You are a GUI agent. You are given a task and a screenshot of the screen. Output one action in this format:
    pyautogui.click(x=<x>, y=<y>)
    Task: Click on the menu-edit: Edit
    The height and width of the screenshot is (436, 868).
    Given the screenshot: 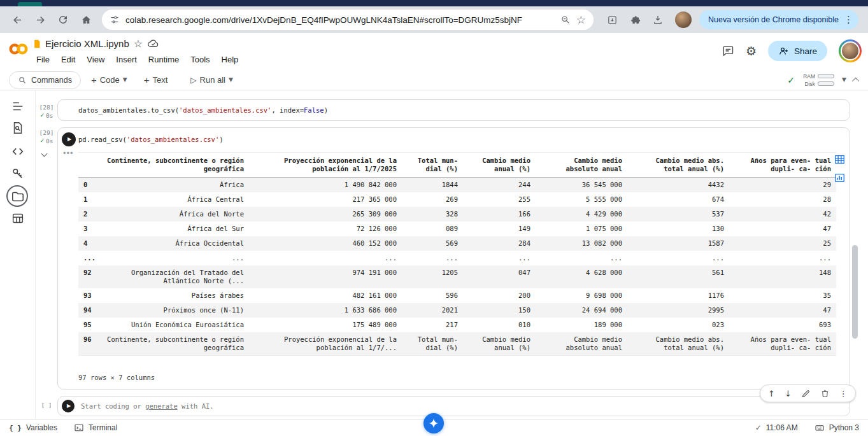 What is the action you would take?
    pyautogui.click(x=68, y=60)
    